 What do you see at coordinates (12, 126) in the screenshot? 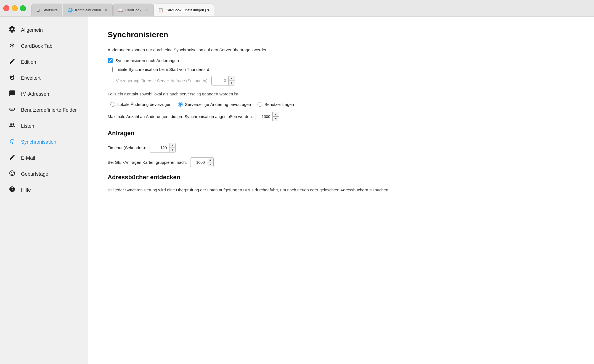
I see `person-group-icon` at bounding box center [12, 126].